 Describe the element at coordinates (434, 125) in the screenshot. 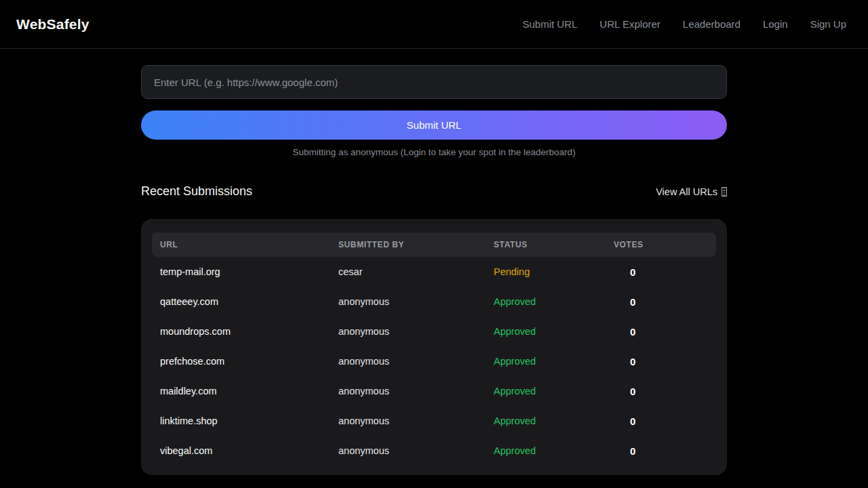

I see `submit-url-button: Submit URL` at that location.